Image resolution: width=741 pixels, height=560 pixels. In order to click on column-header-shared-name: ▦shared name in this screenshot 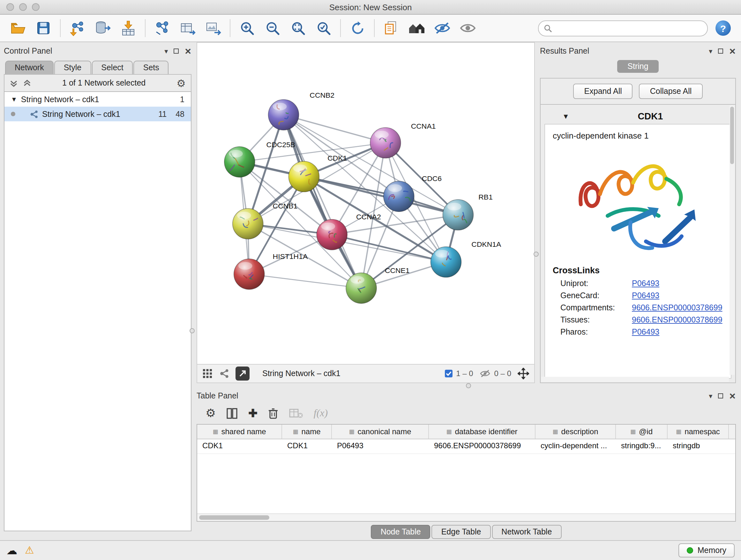, I will do `click(240, 432)`.